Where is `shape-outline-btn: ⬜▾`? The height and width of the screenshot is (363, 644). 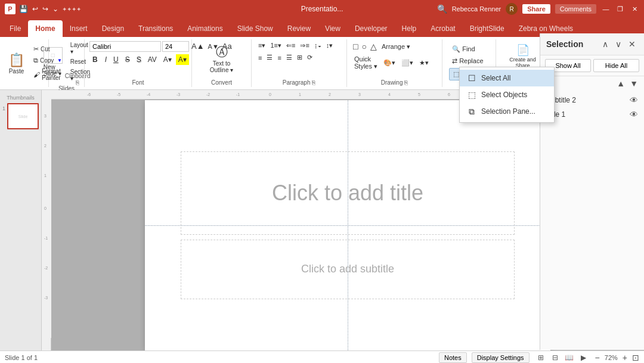
shape-outline-btn: ⬜▾ is located at coordinates (407, 63).